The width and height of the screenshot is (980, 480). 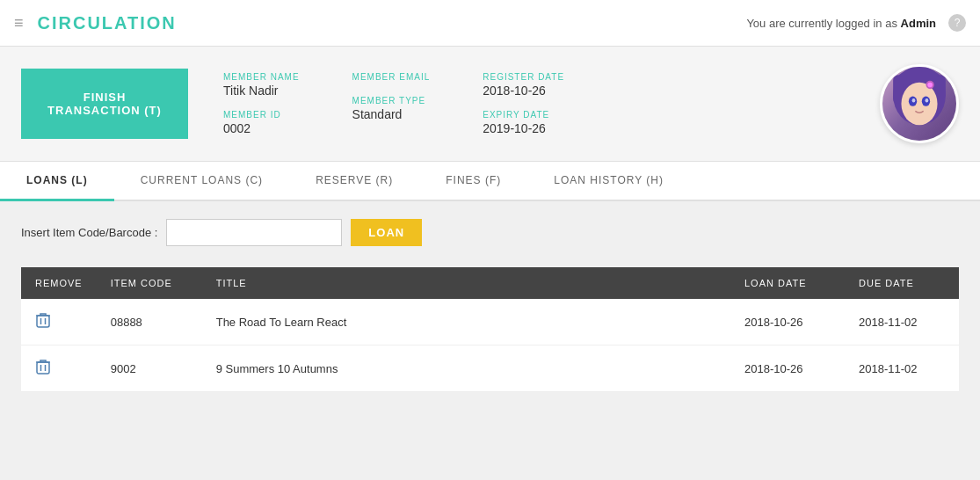 What do you see at coordinates (466, 322) in the screenshot?
I see `title-cell: The Road To Learn React` at bounding box center [466, 322].